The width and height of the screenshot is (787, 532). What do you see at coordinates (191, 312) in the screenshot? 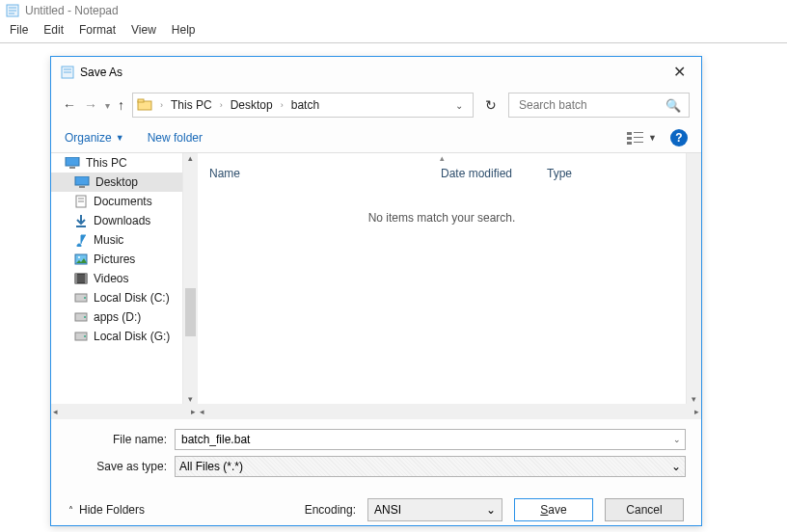
I see `scrollbar-thumb` at bounding box center [191, 312].